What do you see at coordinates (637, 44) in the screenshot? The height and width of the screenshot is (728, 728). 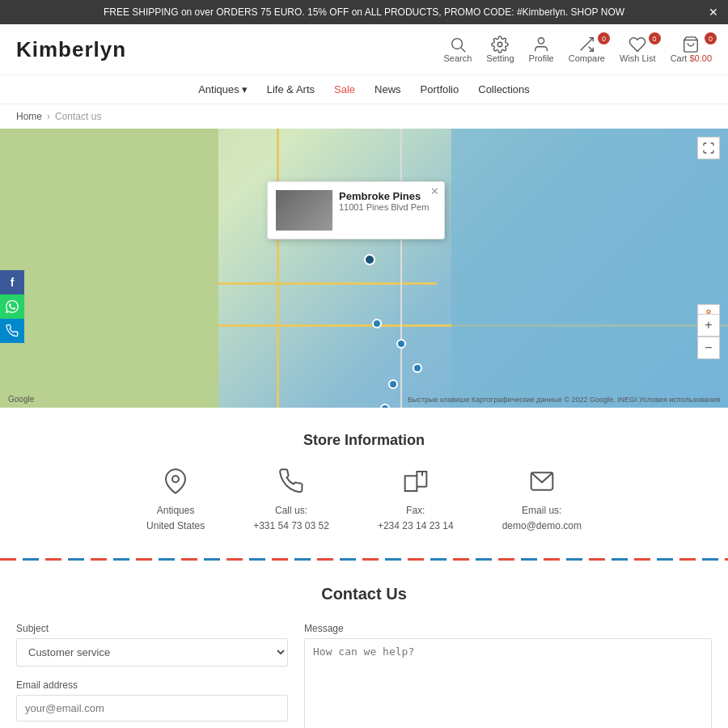 I see `heart-icon` at bounding box center [637, 44].